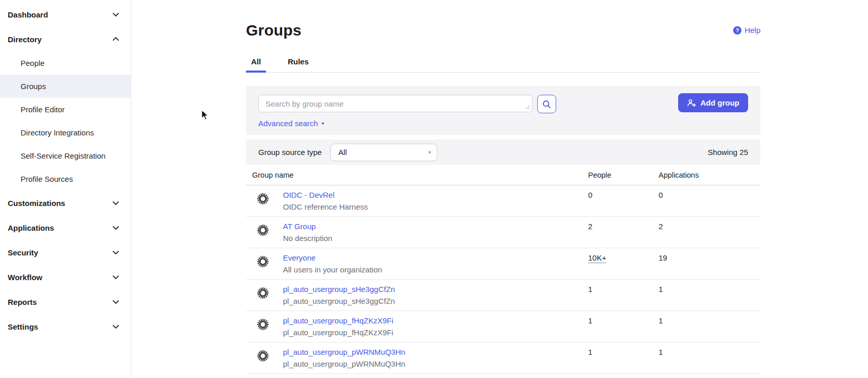 Image resolution: width=868 pixels, height=378 pixels. What do you see at coordinates (344, 352) in the screenshot?
I see `group-name-link: pl_auto_usergroup_pWRNMuQ3Hn` at bounding box center [344, 352].